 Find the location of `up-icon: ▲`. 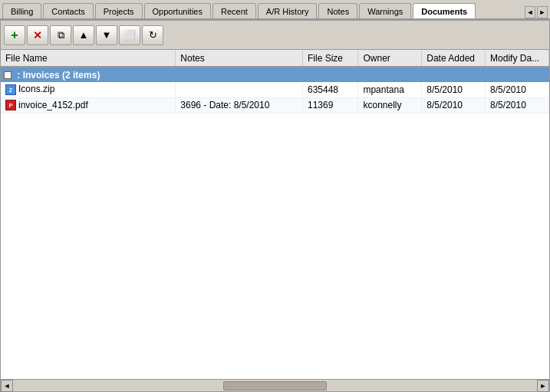

up-icon: ▲ is located at coordinates (84, 35).